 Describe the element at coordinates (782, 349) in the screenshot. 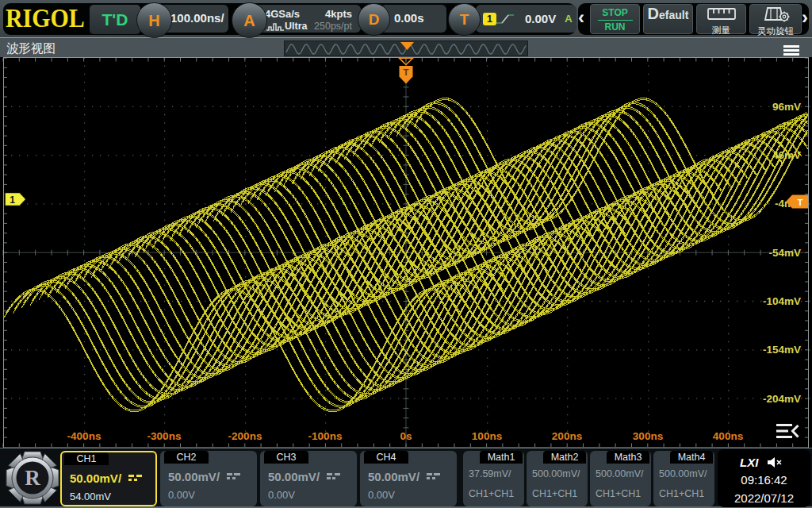

I see `svg-text: -154mV` at that location.